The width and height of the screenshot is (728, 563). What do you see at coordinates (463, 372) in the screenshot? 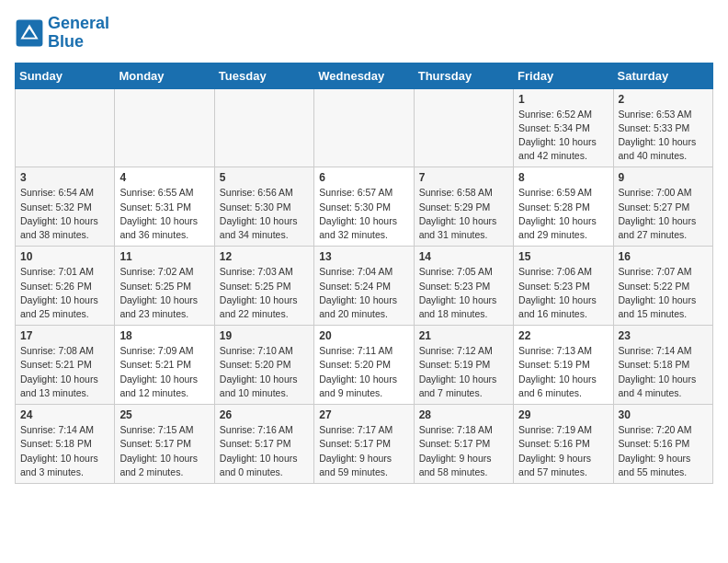
I see `day-info: Sunrise: 7:12 AM Sunset: 5:19 PM Dayligh…` at bounding box center [463, 372].